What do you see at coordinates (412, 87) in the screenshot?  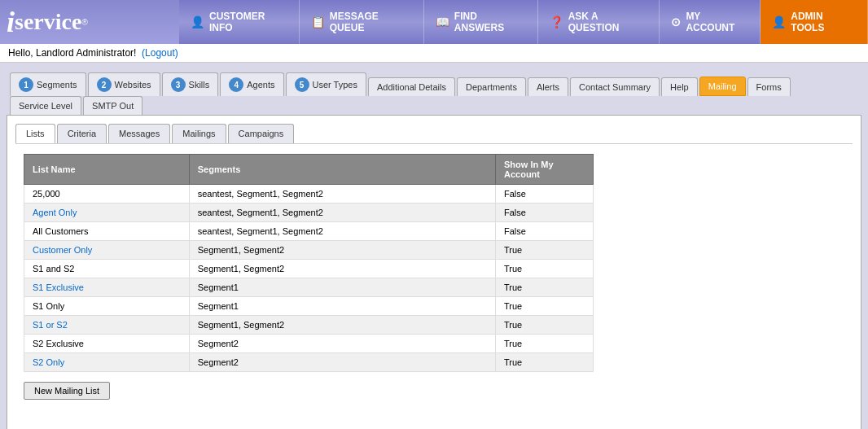 I see `tab-label-additional-details: Additional Details` at bounding box center [412, 87].